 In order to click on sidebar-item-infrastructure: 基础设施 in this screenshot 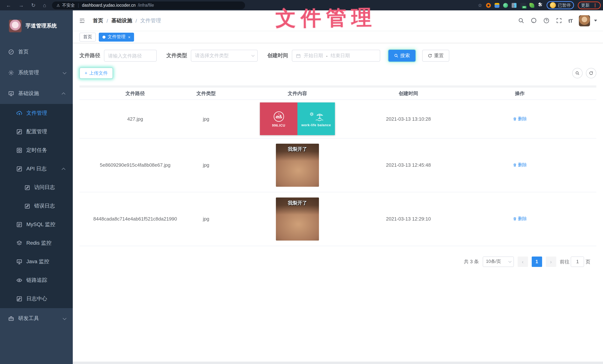, I will do `click(36, 93)`.